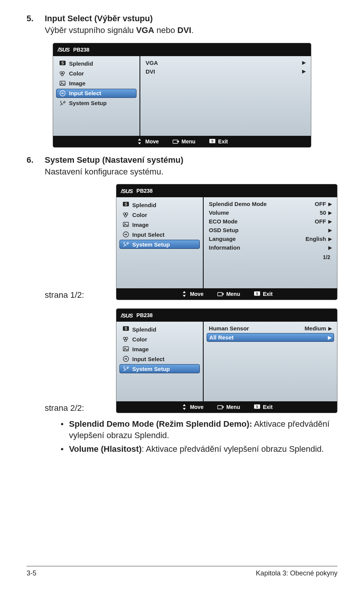 The width and height of the screenshot is (364, 602). What do you see at coordinates (270, 204) in the screenshot?
I see `opt-splendid-demo: Splendid Demo ModeOFF▶` at bounding box center [270, 204].